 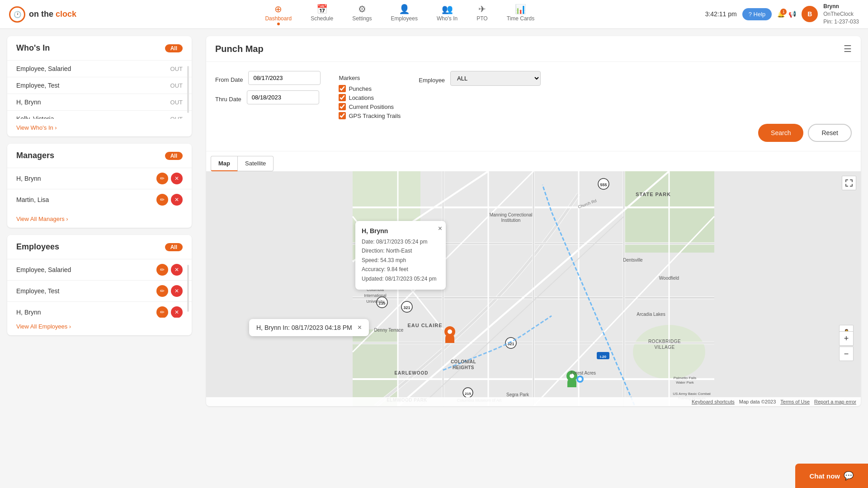 What do you see at coordinates (375, 301) in the screenshot?
I see `svg-text: University` at bounding box center [375, 301].